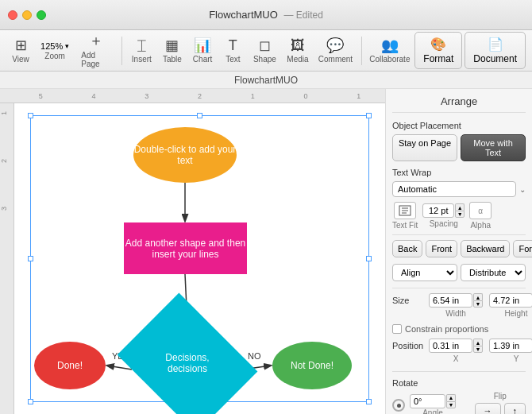  Describe the element at coordinates (451, 346) in the screenshot. I see `x-input` at that location.